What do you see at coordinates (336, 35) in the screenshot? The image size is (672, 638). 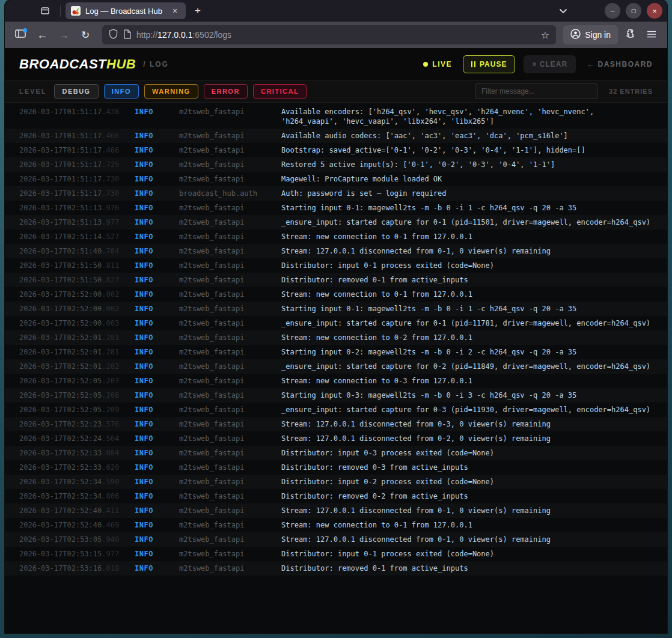 I see `url-text: http://127.0.0.1:6502/logs` at bounding box center [336, 35].